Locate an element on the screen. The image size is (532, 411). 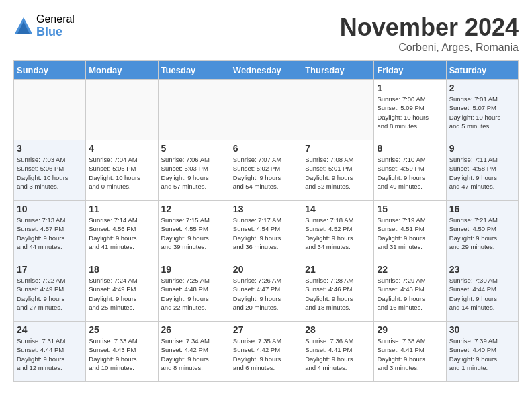
calendar-cell: 15Sunrise: 7:19 AM Sunset: 4:51 PM Dayli… is located at coordinates (410, 231).